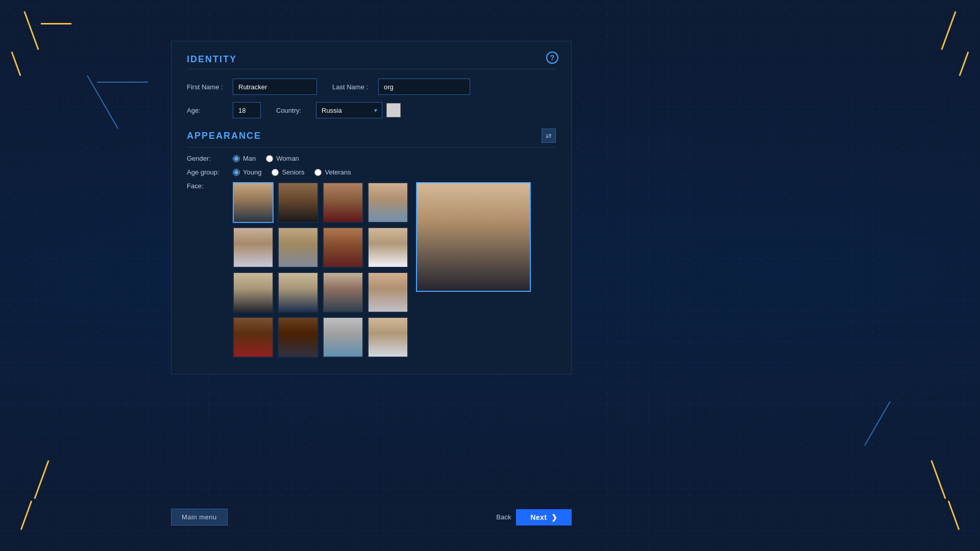  What do you see at coordinates (394, 110) in the screenshot?
I see `country-flag` at bounding box center [394, 110].